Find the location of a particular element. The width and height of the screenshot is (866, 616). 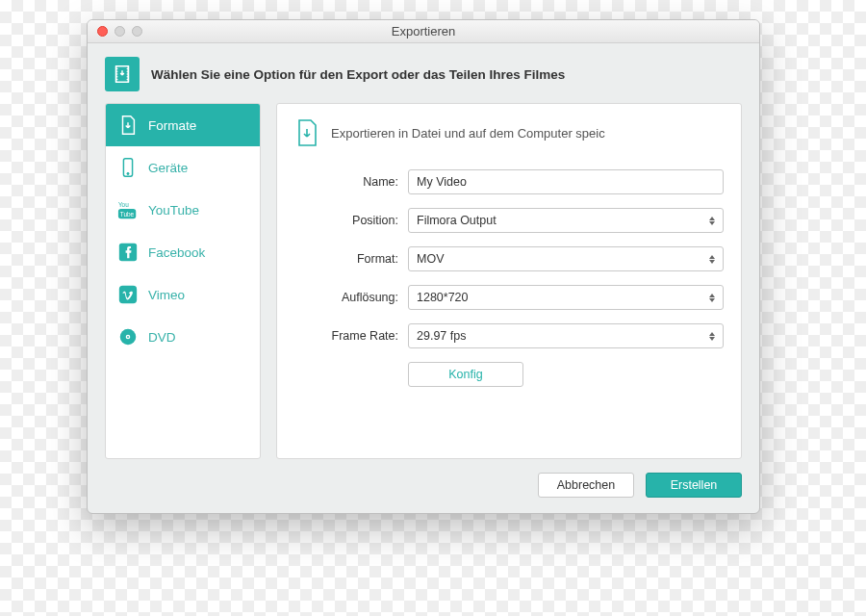

format-label: Format: is located at coordinates (351, 259).